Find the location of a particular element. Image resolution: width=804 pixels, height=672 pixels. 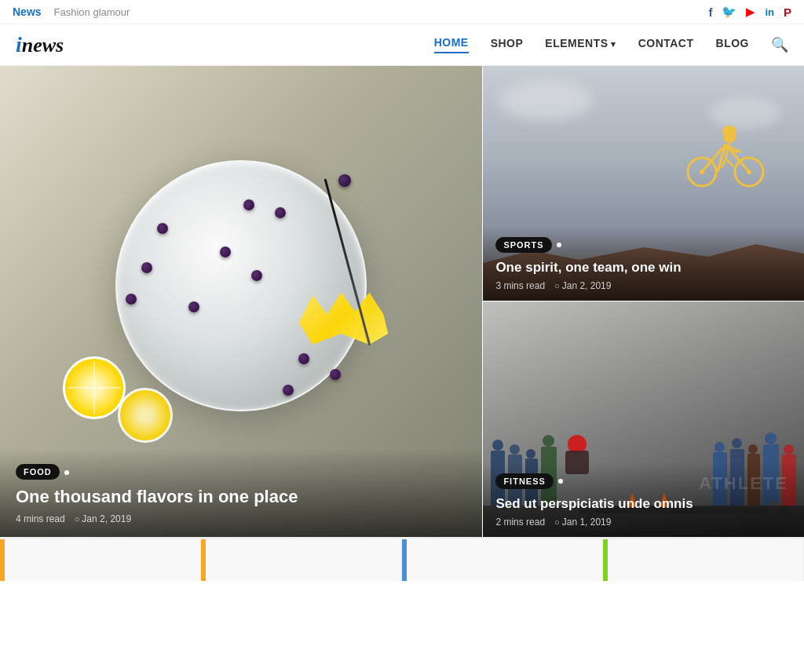

fitness-badge-dot is located at coordinates (561, 481).